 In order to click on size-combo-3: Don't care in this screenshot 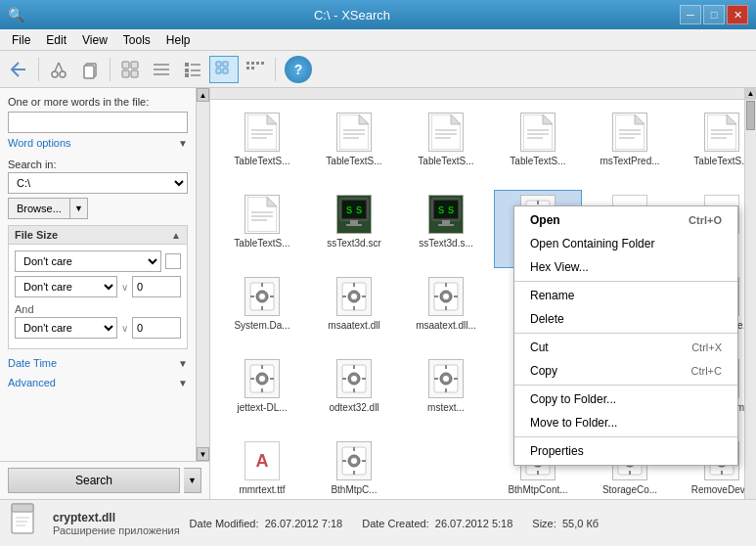, I will do `click(67, 328)`.